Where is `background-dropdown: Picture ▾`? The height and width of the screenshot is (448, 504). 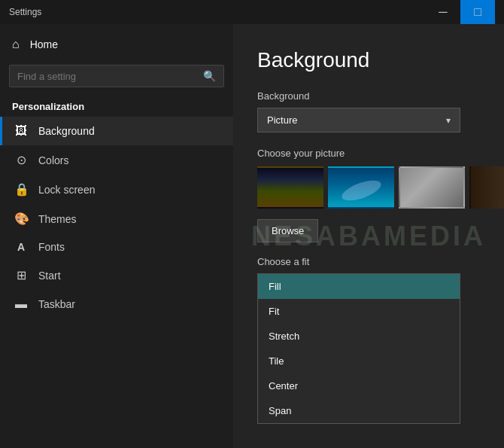 background-dropdown: Picture ▾ is located at coordinates (359, 120).